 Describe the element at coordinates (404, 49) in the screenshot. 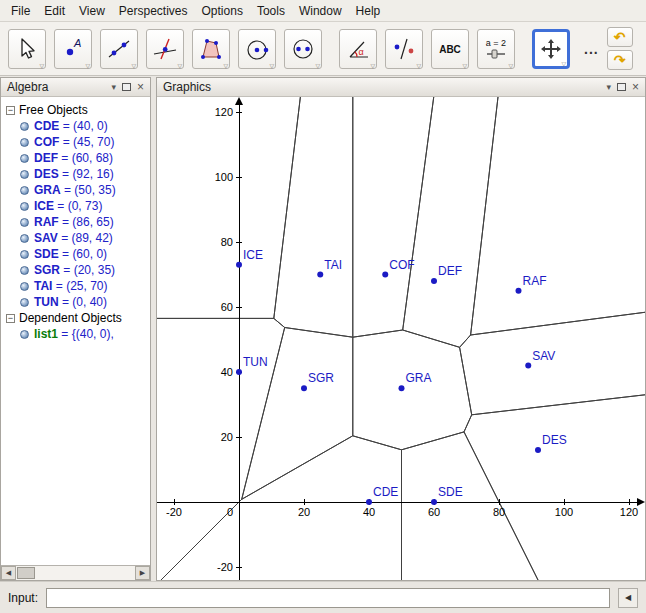

I see `reflect-tool-button: ▽` at that location.